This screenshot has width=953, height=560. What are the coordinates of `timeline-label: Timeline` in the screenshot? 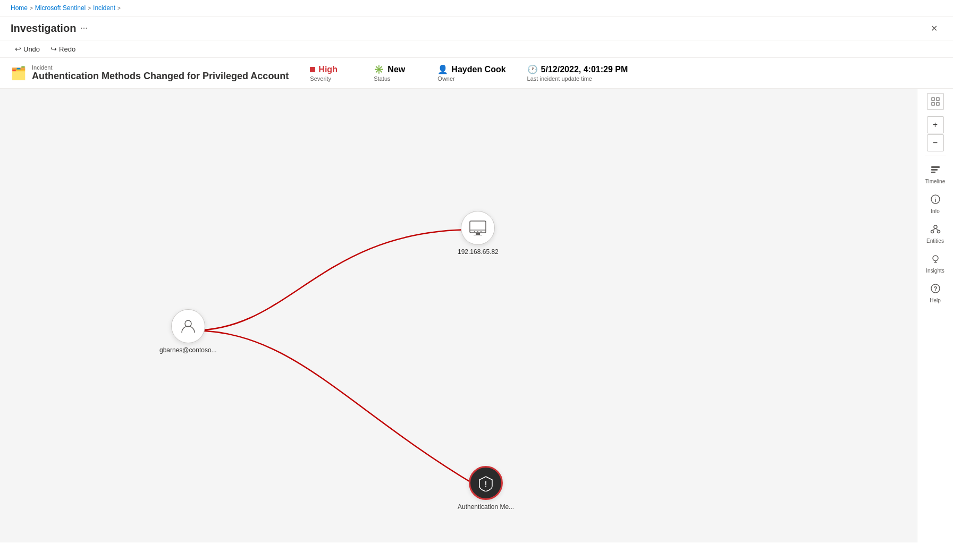 It's located at (935, 182).